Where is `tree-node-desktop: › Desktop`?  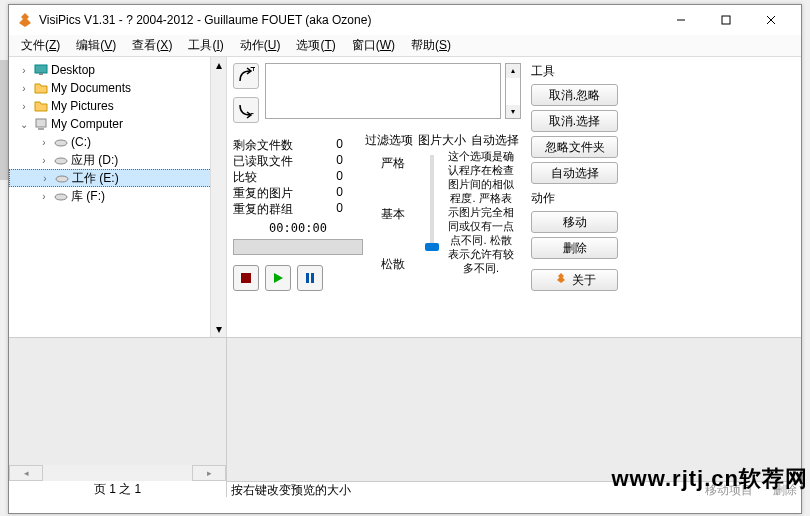 tree-node-desktop: › Desktop is located at coordinates (118, 70).